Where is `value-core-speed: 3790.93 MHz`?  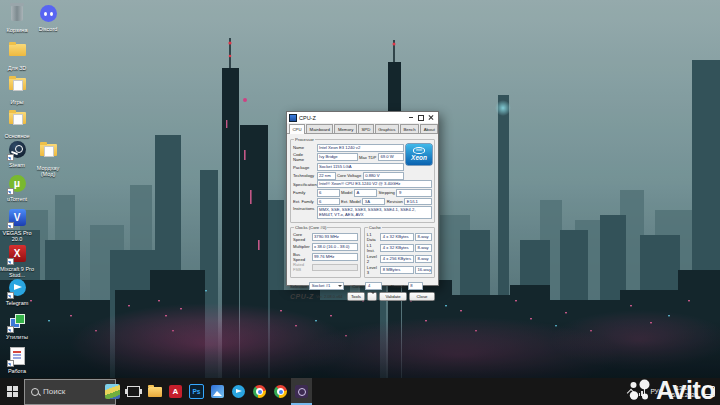
value-core-speed: 3790.93 MHz is located at coordinates (335, 237).